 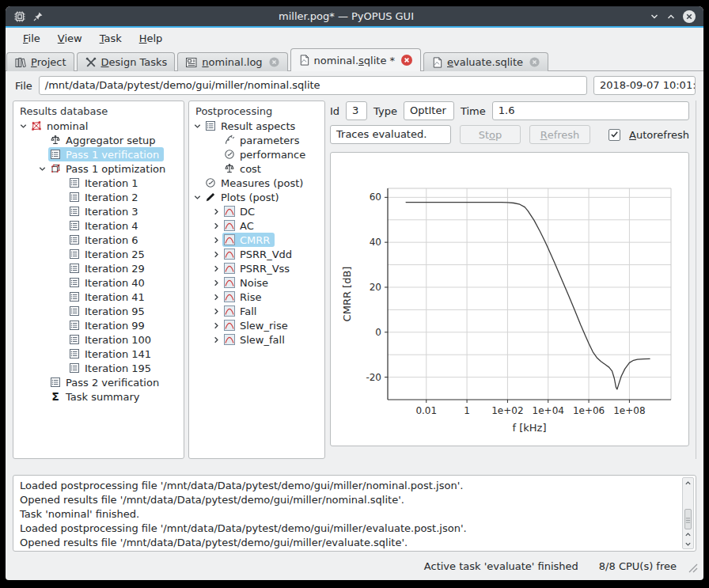 I want to click on window-title: miller.pog* — PyOPUS GUI, so click(x=347, y=16).